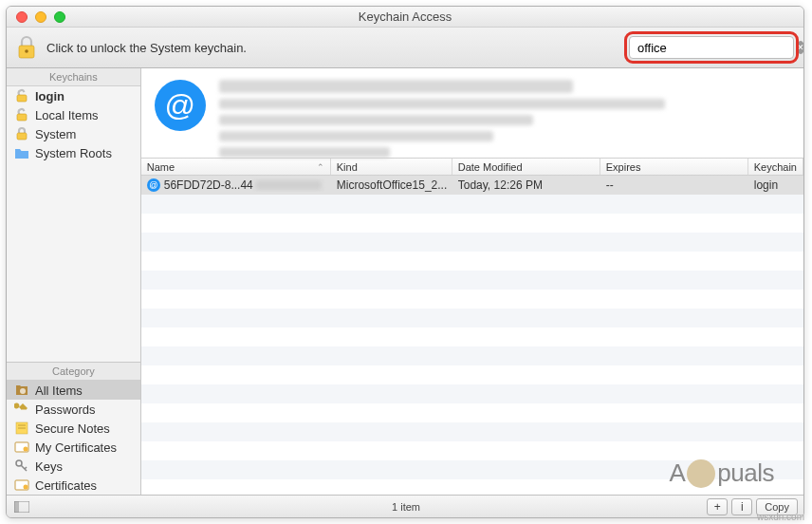 The height and width of the screenshot is (524, 812). What do you see at coordinates (74, 372) in the screenshot?
I see `category-header: Category` at bounding box center [74, 372].